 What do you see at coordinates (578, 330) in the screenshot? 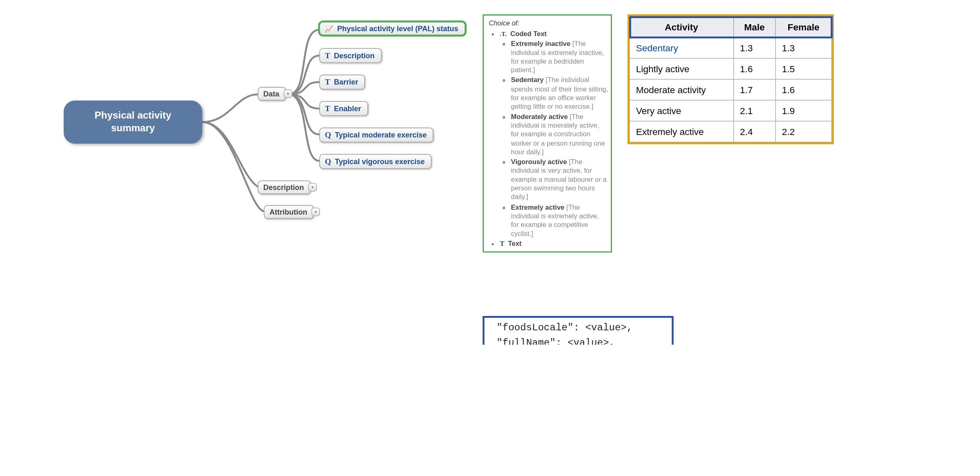
I see `json-snippet-profile: "foodsLocale": <value>, "fullName": <val…` at bounding box center [578, 330].